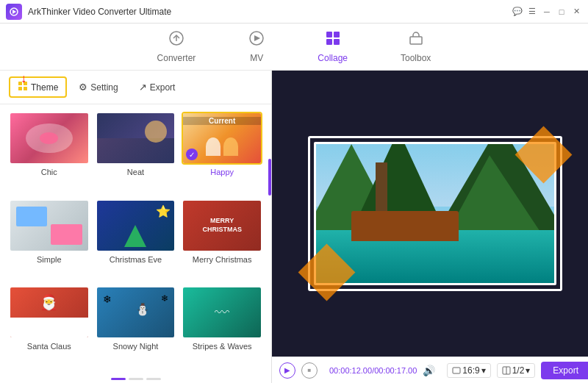  Describe the element at coordinates (176, 47) in the screenshot. I see `tab-converter: Converter` at that location.